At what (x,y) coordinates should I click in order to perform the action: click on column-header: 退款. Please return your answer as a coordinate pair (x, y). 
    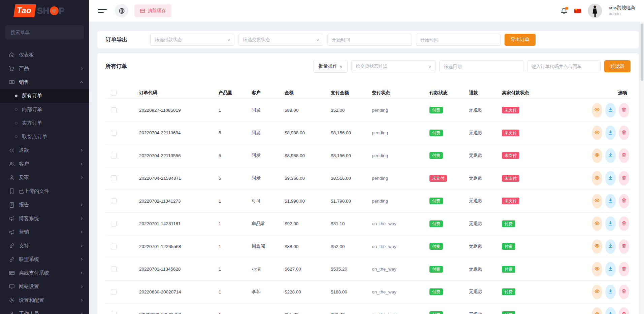
    Looking at the image, I should click on (485, 93).